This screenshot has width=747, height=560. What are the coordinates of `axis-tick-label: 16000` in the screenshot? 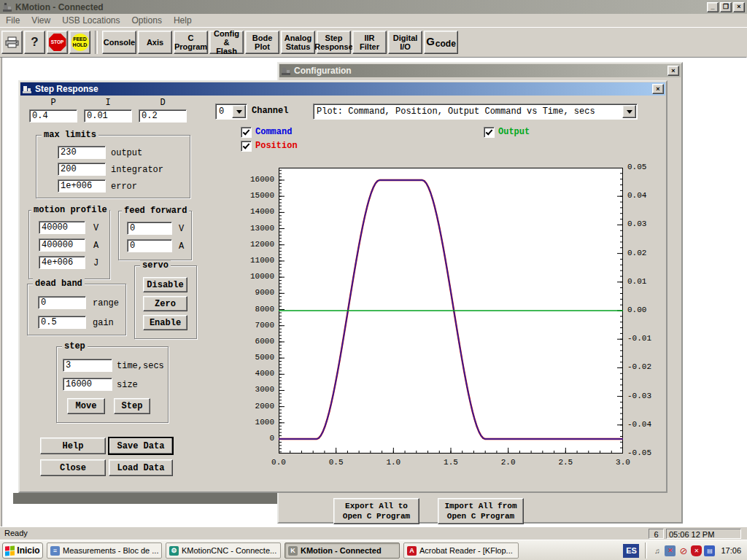 It's located at (255, 179).